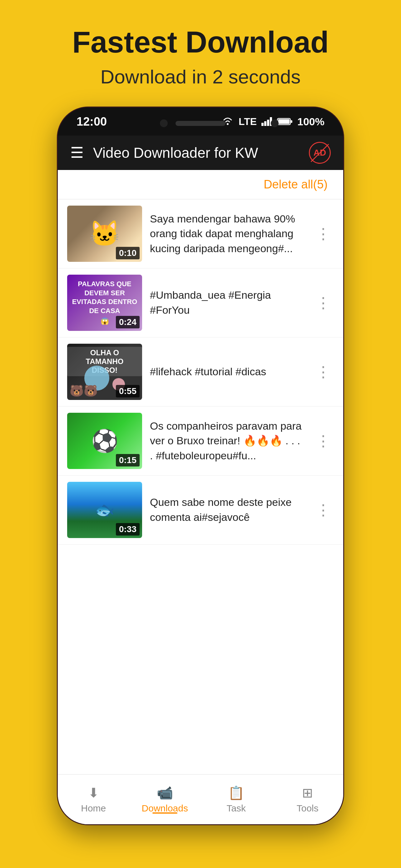 Image resolution: width=401 pixels, height=868 pixels. Describe the element at coordinates (165, 793) in the screenshot. I see `downloads-icon: 📹` at that location.